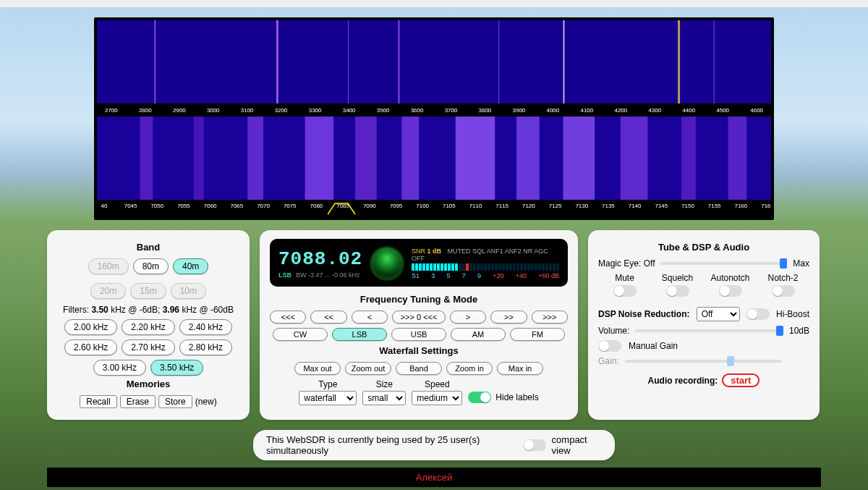 Image resolution: width=868 pixels, height=490 pixels. I want to click on filter-2.80kHz: 2.80 kHz, so click(205, 347).